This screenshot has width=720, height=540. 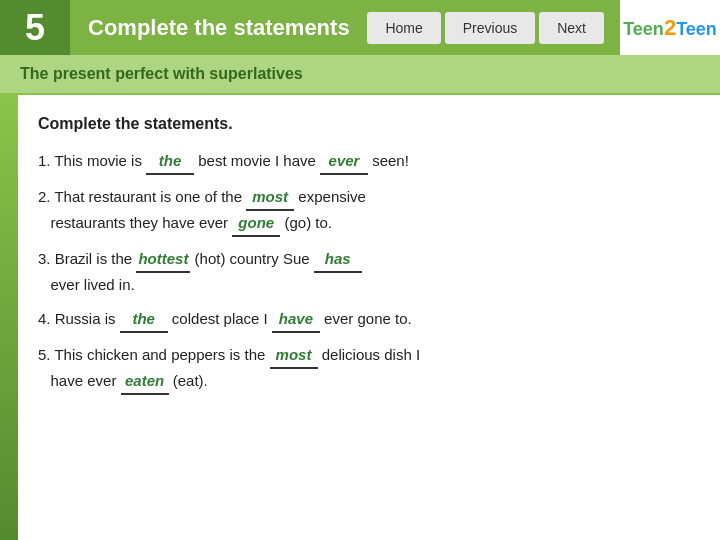 What do you see at coordinates (670, 28) in the screenshot?
I see `logo-text: Teen2Teen` at bounding box center [670, 28].